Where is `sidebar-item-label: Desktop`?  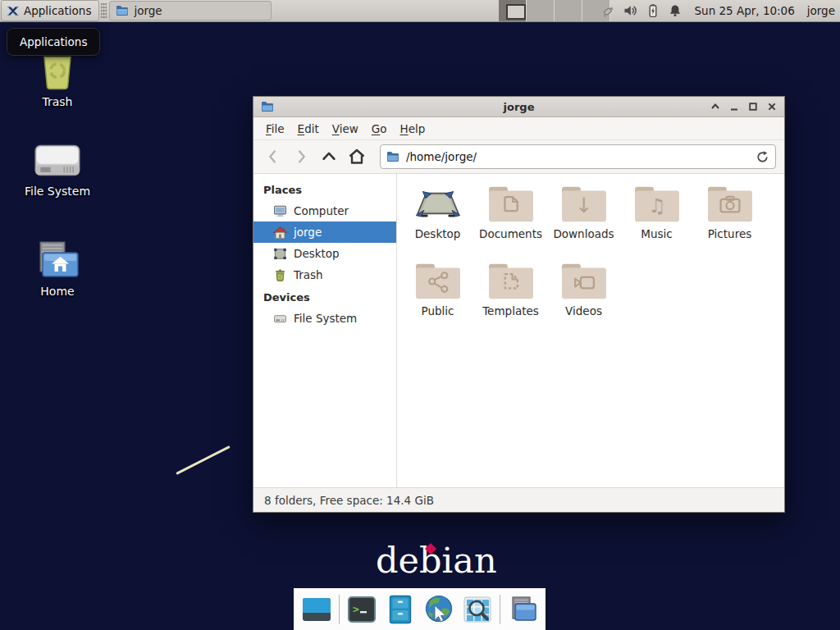 sidebar-item-label: Desktop is located at coordinates (317, 253).